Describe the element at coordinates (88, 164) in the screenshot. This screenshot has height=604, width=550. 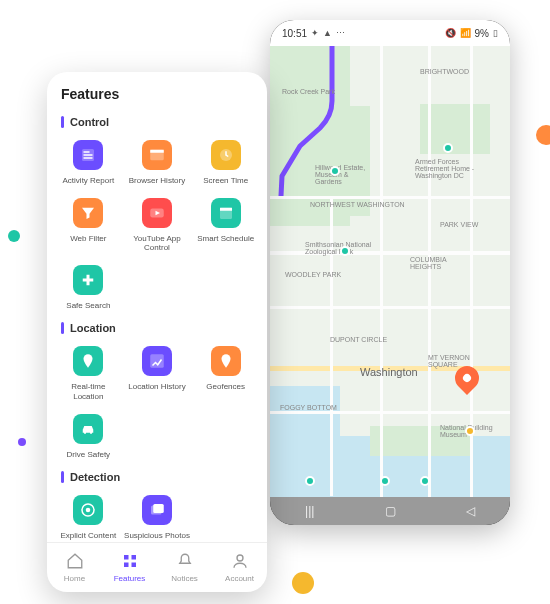
I see `feature-item-activity-report: Activity Report` at that location.